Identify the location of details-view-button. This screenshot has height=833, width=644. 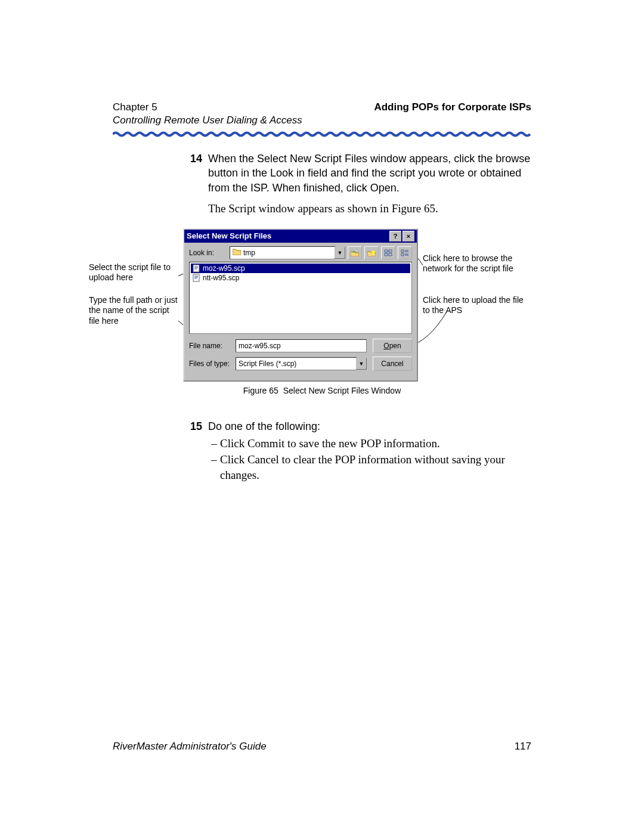
(405, 253).